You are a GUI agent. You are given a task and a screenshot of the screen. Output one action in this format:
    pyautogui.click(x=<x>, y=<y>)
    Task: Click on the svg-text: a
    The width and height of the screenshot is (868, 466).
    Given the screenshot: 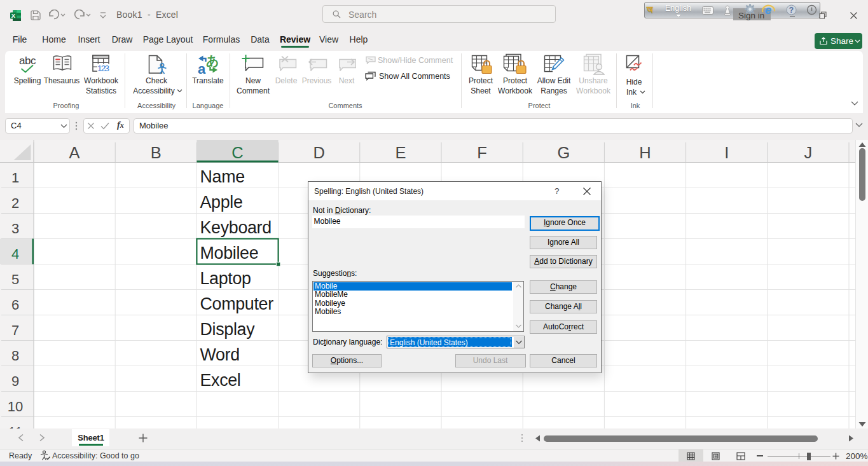 What is the action you would take?
    pyautogui.click(x=202, y=67)
    